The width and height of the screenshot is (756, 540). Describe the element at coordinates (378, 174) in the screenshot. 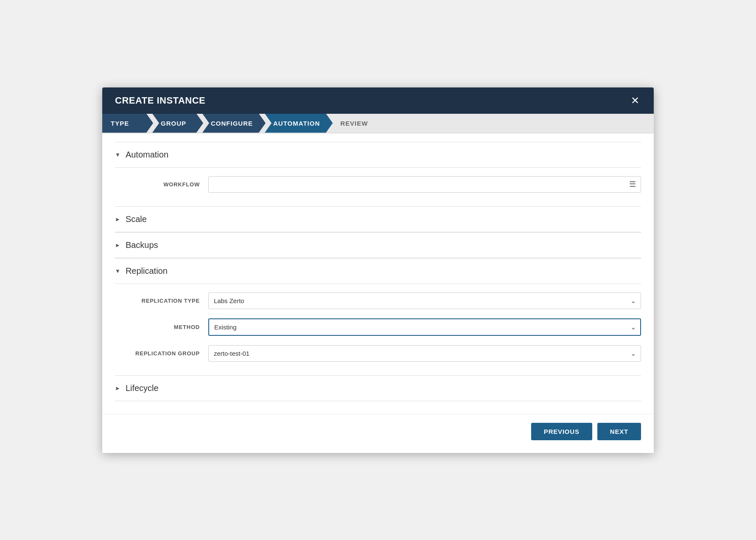

I see `automation-section: ▼ Automation WORKFLOW ☰` at that location.